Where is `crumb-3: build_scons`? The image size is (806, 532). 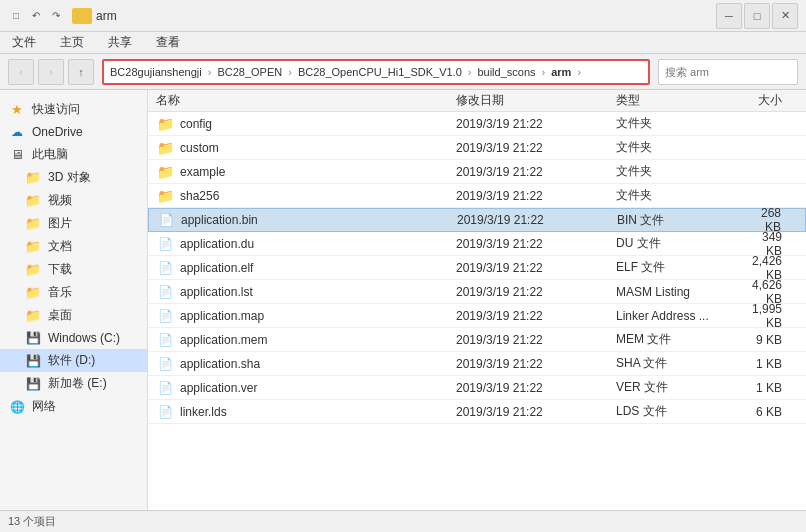
crumb-3: build_scons is located at coordinates (506, 72).